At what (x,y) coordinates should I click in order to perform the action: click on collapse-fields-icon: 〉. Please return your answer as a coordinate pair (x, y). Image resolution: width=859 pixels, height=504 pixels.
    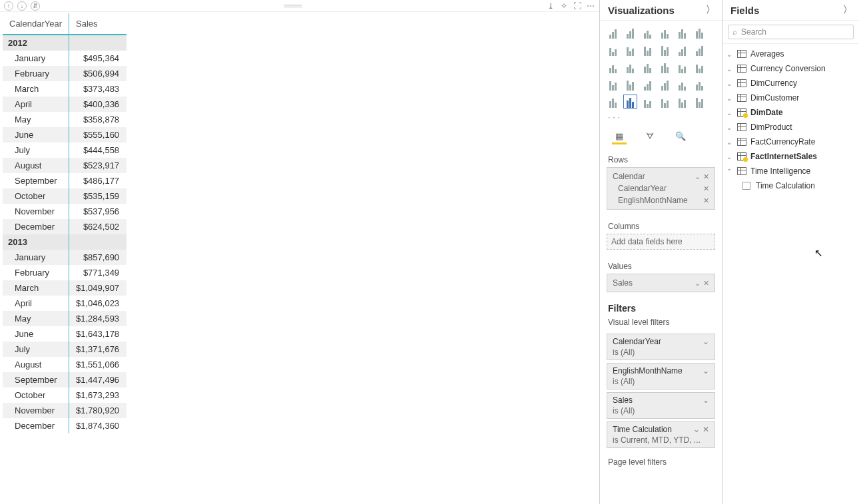
    Looking at the image, I should click on (848, 10).